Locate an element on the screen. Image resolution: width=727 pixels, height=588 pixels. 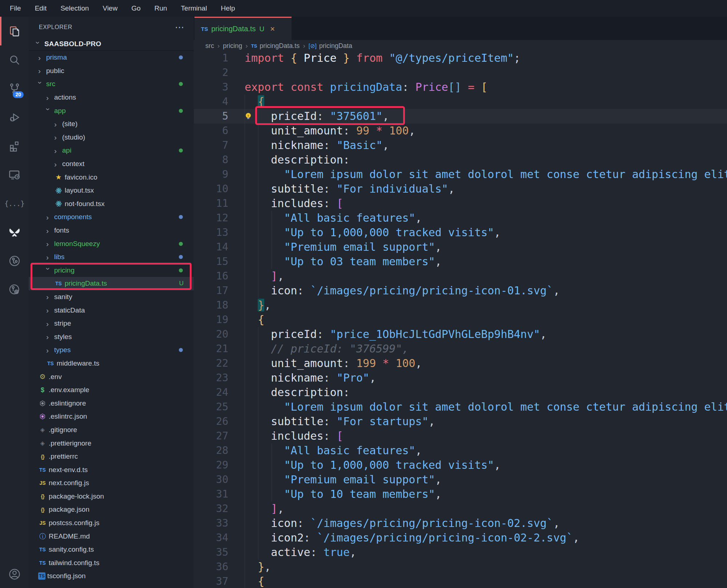
code-line-21: 21 // priceId: "376599", is located at coordinates (460, 349).